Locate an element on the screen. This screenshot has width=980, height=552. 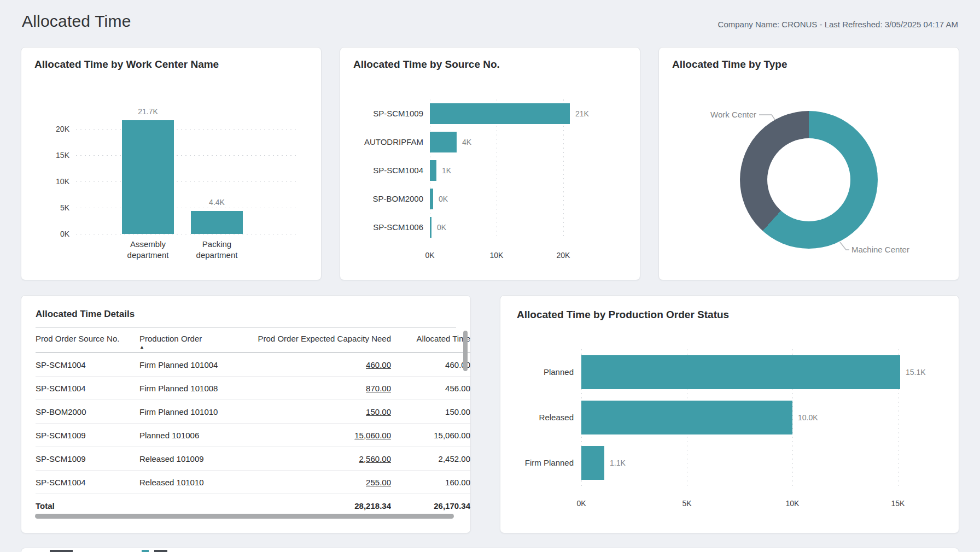
cell-source-no: SP-SCM1009 is located at coordinates (88, 435).